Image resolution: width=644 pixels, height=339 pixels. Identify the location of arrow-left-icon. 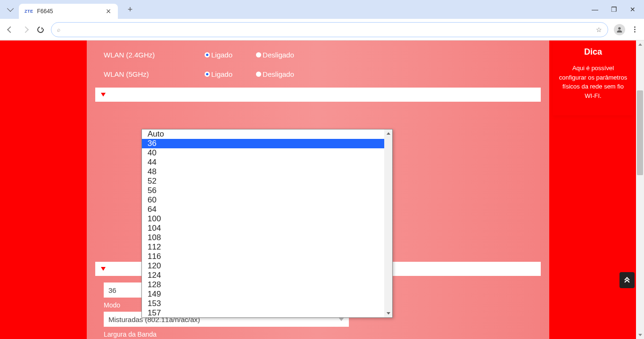
(10, 29).